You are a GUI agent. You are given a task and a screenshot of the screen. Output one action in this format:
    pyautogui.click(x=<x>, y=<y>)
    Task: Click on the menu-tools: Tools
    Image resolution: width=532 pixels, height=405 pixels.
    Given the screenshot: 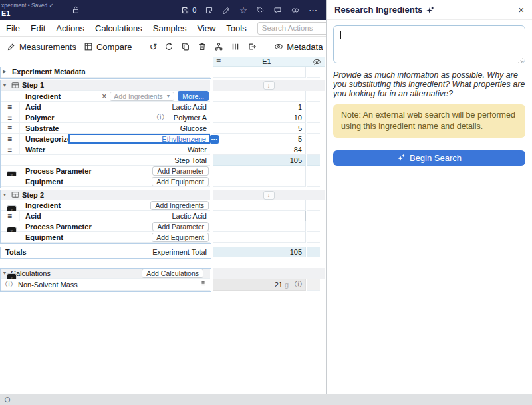 What is the action you would take?
    pyautogui.click(x=236, y=28)
    